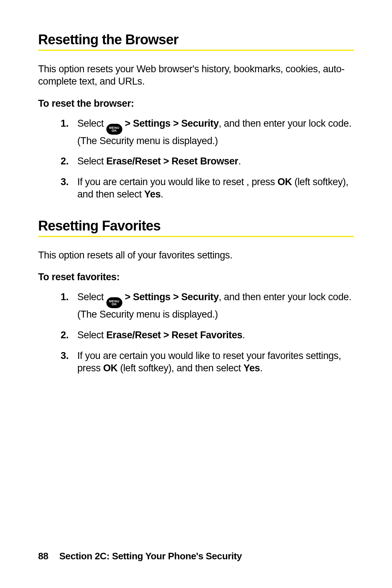  I want to click on section-title: Section 2C: Setting Your Phone's Securit…, so click(150, 556).